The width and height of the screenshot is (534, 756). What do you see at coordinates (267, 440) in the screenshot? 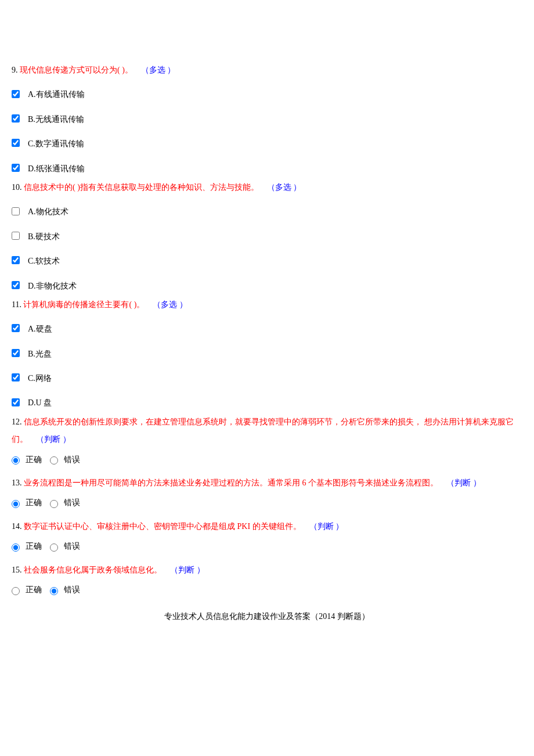
I see `question-12-line2: 们。 （判断 ）` at bounding box center [267, 440].